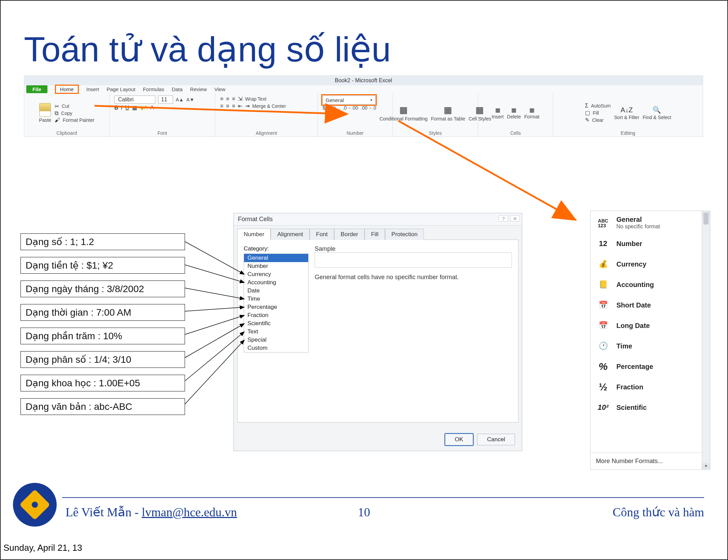 The height and width of the screenshot is (560, 728). Describe the element at coordinates (375, 234) in the screenshot. I see `dialog-tab-fill: Fill` at that location.